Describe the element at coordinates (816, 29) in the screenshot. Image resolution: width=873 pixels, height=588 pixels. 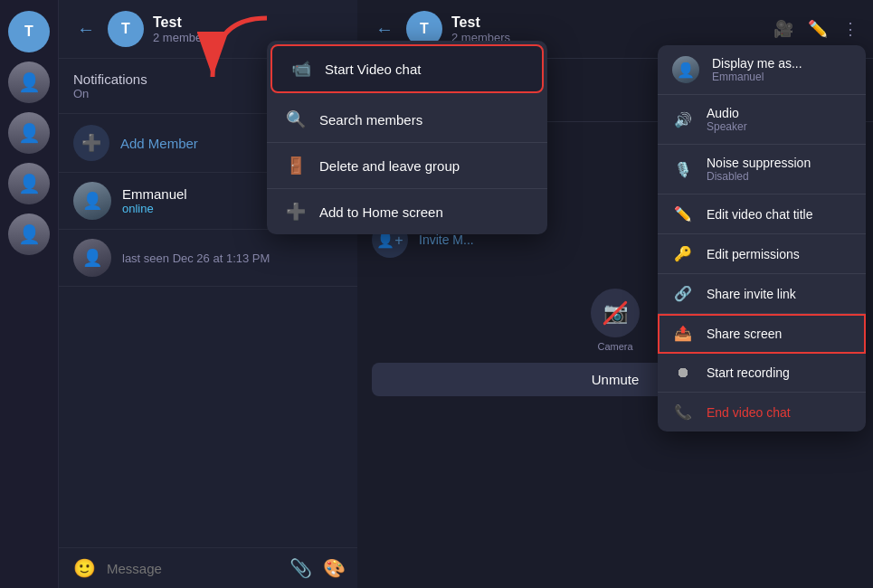
I see `right-header-icons: 🎥 ✏️ ⋮` at that location.